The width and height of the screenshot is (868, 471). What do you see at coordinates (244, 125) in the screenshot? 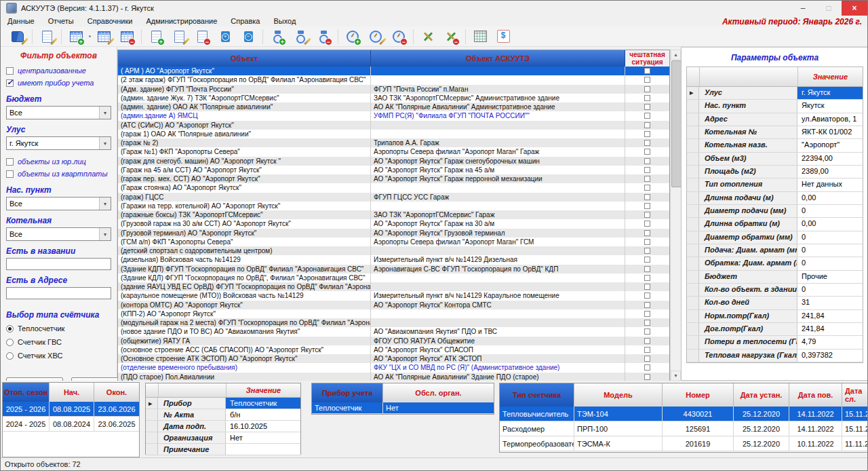
I see `object-name-cell: (АТС (СИиС)) АО "Аэропорт Якутск"` at bounding box center [244, 125].